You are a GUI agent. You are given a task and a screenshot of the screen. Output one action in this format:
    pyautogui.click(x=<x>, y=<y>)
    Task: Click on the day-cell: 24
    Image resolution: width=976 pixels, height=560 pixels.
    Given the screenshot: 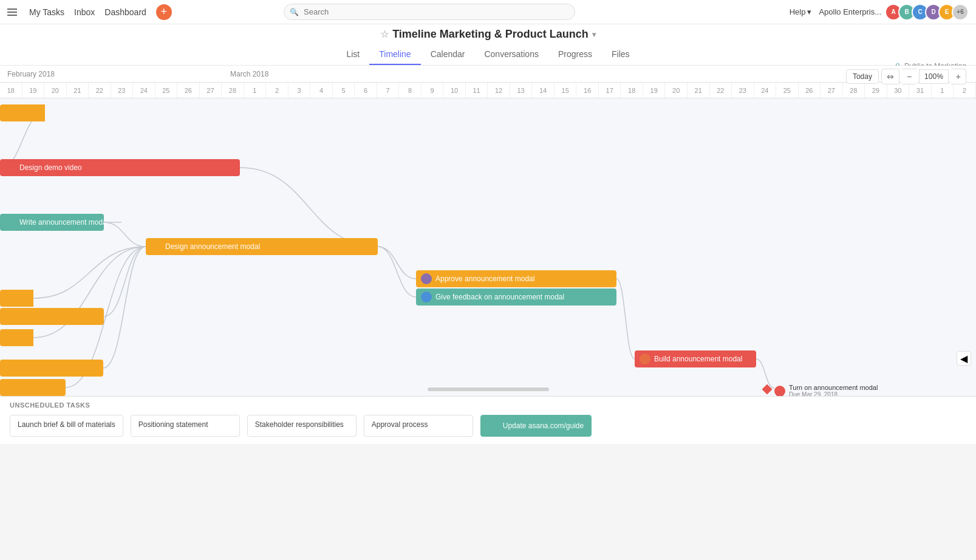 What is the action you would take?
    pyautogui.click(x=765, y=90)
    